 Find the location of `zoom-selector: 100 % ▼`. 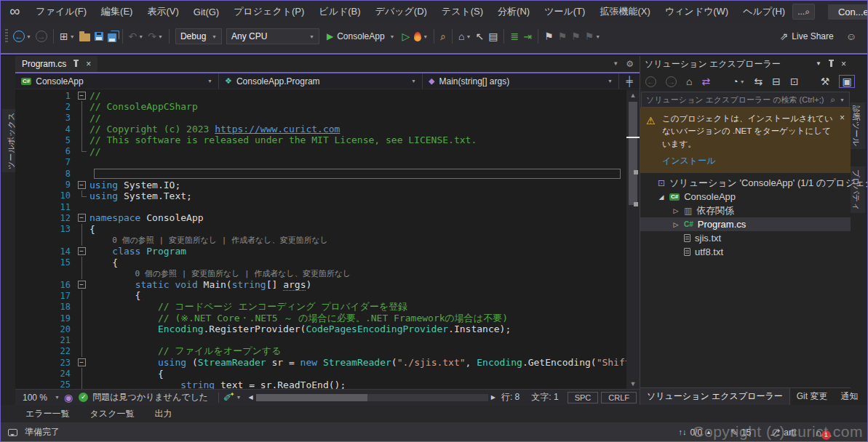

zoom-selector: 100 % ▼ is located at coordinates (41, 398).